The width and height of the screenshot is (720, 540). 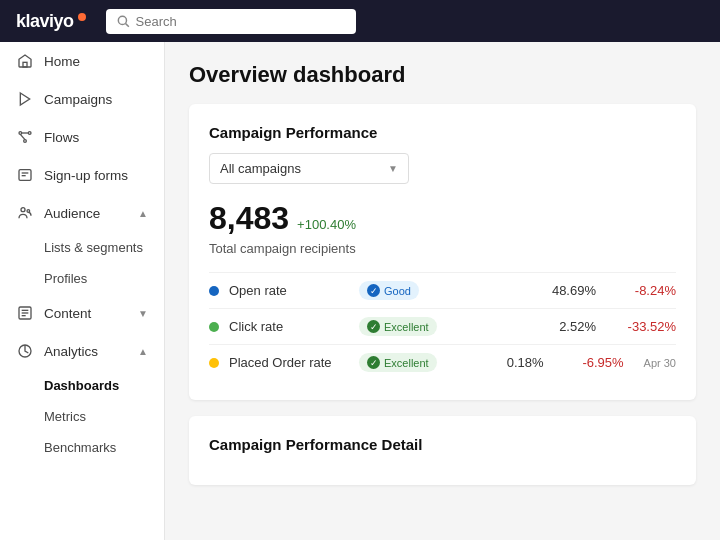 I want to click on placed-order-badge: ✓ Excellent, so click(x=398, y=362).